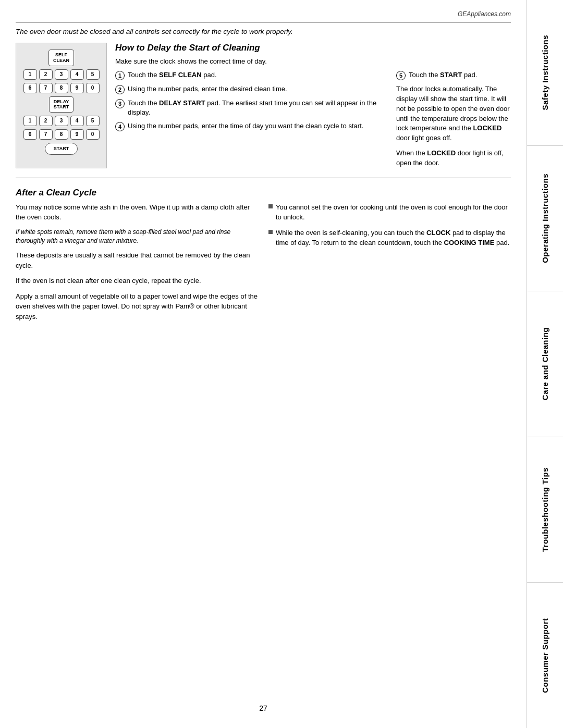 This screenshot has height=728, width=563. Describe the element at coordinates (258, 108) in the screenshot. I see `step-3-text: Touch the DELAY START pad. The earliest …` at that location.